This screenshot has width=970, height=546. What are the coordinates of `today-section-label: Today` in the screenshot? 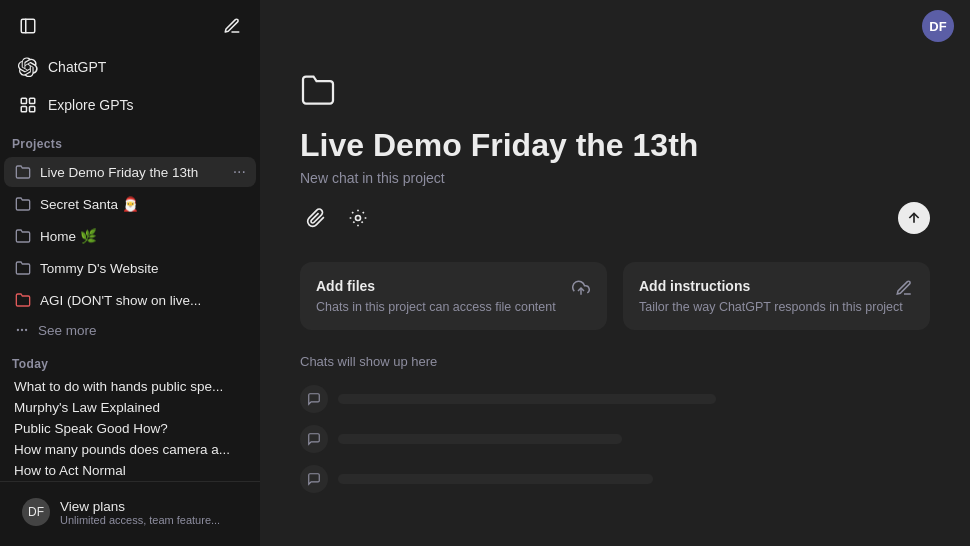 It's located at (30, 364).